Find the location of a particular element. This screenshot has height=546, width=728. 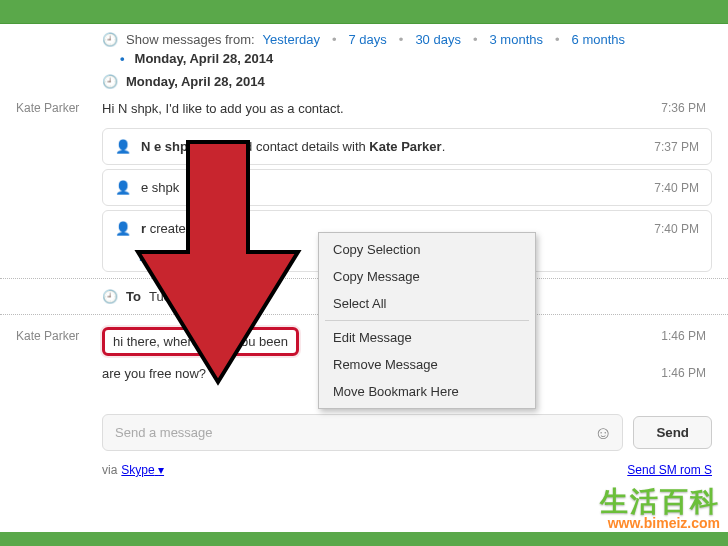

filter-7days: 7 days is located at coordinates (368, 40).